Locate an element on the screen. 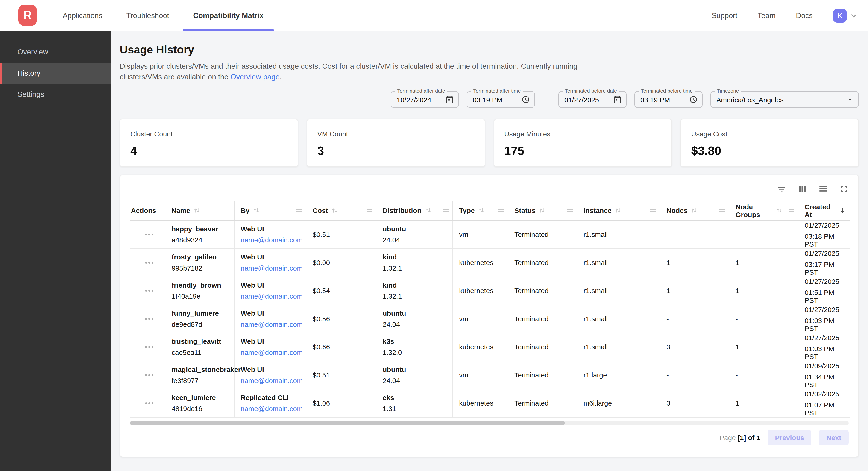  avatar: K is located at coordinates (840, 16).